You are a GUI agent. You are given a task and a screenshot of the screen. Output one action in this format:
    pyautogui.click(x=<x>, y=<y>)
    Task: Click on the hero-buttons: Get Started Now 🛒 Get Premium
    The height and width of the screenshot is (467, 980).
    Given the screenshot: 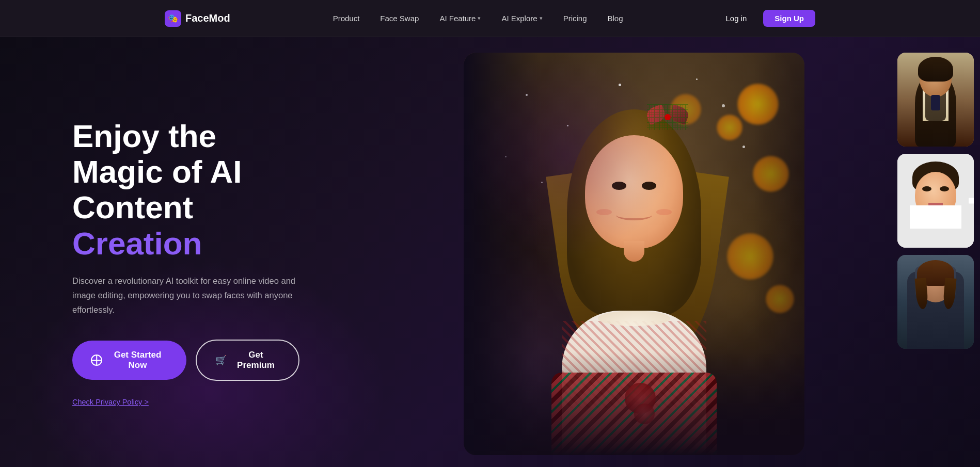 What is the action you would take?
    pyautogui.click(x=186, y=360)
    